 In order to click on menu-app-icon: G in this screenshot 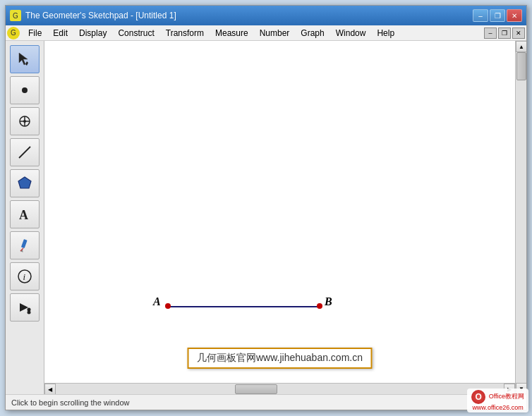, I will do `click(13, 33)`.